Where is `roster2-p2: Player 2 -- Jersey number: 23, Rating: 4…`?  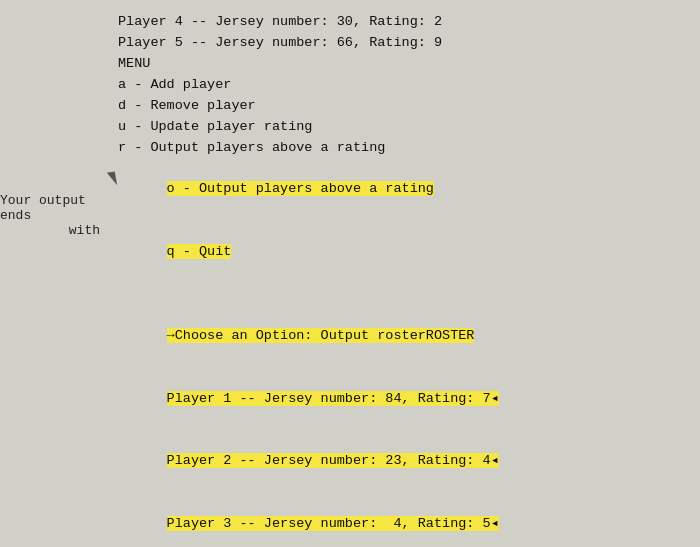
roster2-p2: Player 2 -- Jersey number: 23, Rating: 4… is located at coordinates (405, 462).